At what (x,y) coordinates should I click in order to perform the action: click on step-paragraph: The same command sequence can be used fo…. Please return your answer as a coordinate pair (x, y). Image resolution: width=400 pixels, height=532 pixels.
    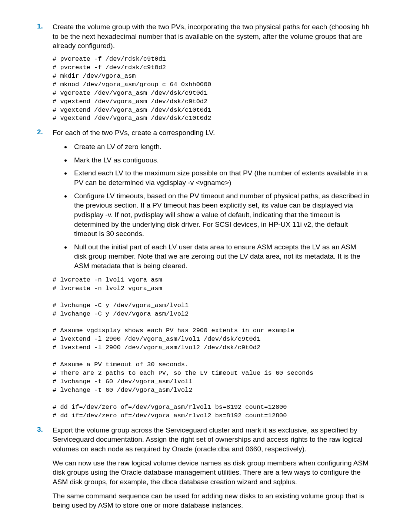
    Looking at the image, I should click on (211, 501).